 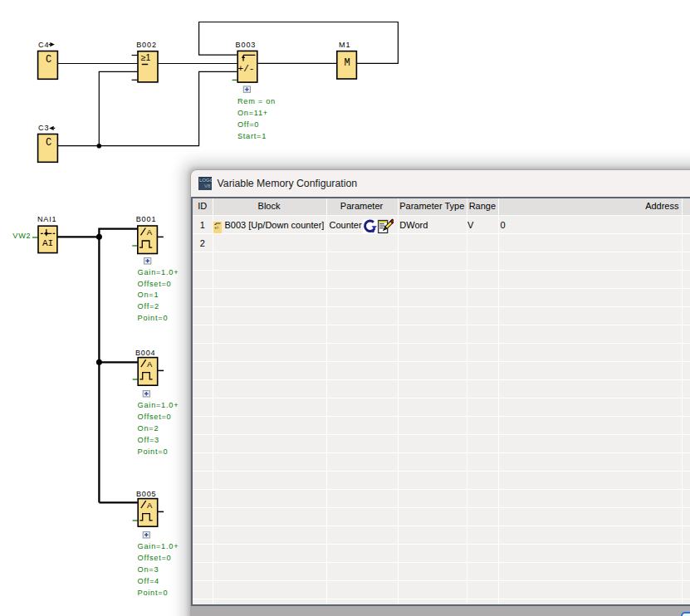 What do you see at coordinates (347, 63) in the screenshot?
I see `svg-text: M` at bounding box center [347, 63].